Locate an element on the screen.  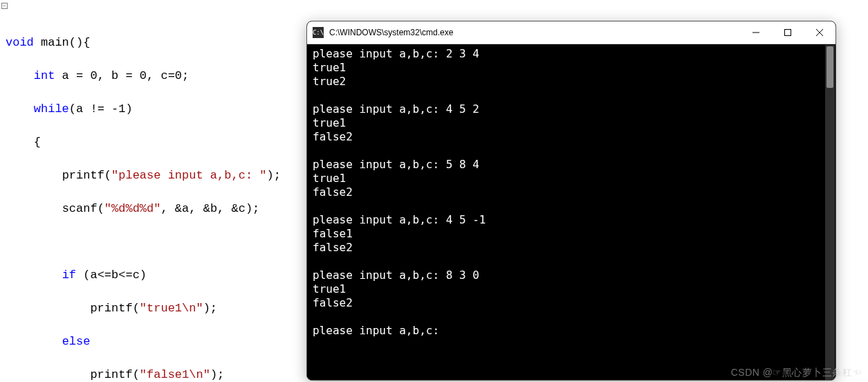
scrollbar is located at coordinates (830, 212).